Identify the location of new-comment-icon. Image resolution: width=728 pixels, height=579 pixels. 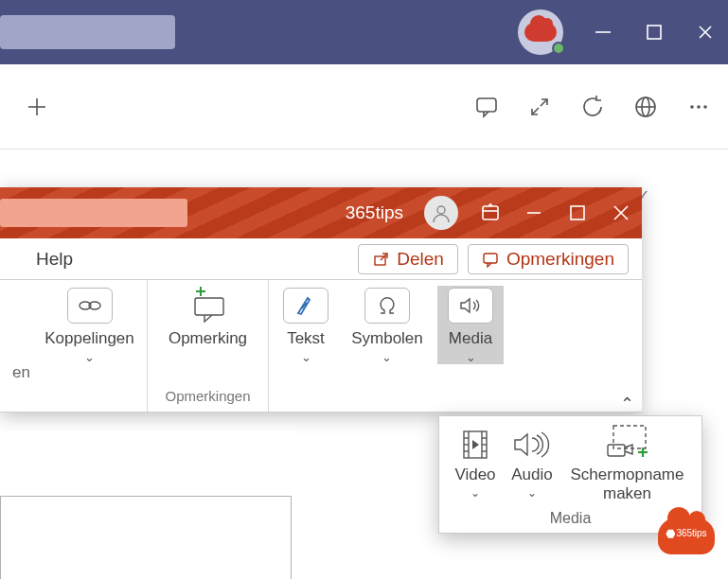
(208, 306).